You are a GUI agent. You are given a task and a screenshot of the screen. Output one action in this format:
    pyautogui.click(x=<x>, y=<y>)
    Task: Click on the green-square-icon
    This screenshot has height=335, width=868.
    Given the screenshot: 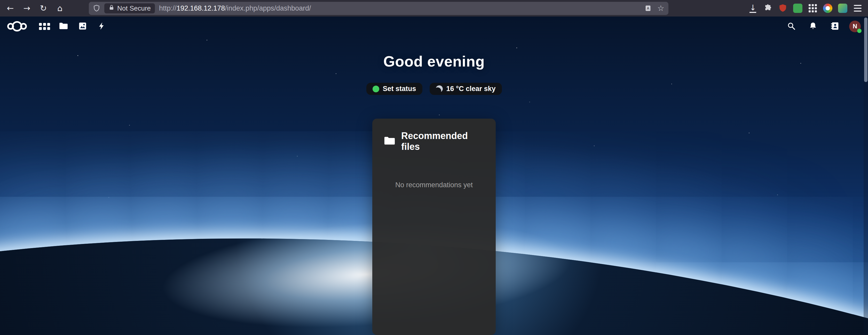 What is the action you would take?
    pyautogui.click(x=798, y=8)
    